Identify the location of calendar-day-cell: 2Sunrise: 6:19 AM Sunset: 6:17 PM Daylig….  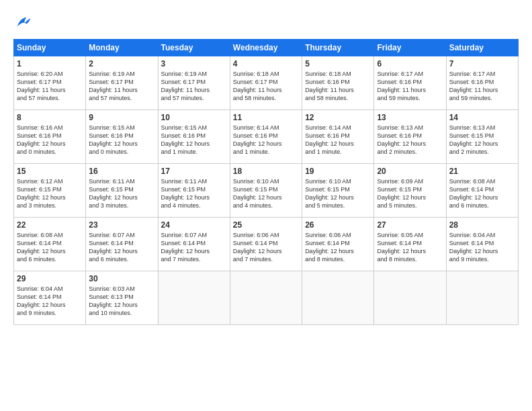
(122, 83).